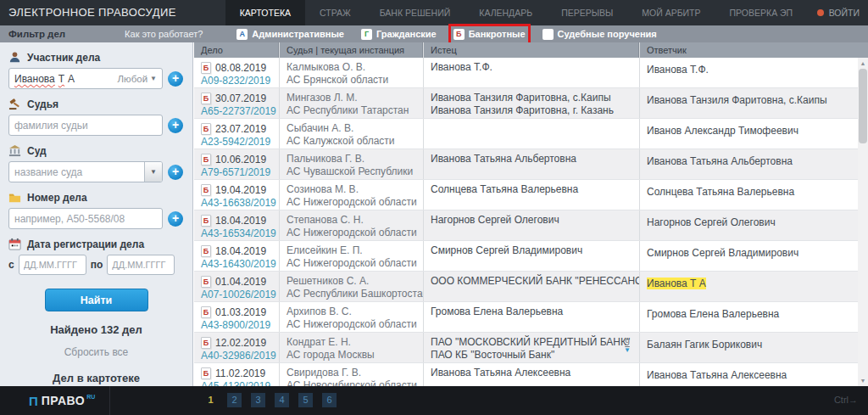  What do you see at coordinates (86, 78) in the screenshot?
I see `participant-input: ИвановаТА Любой ▼` at bounding box center [86, 78].